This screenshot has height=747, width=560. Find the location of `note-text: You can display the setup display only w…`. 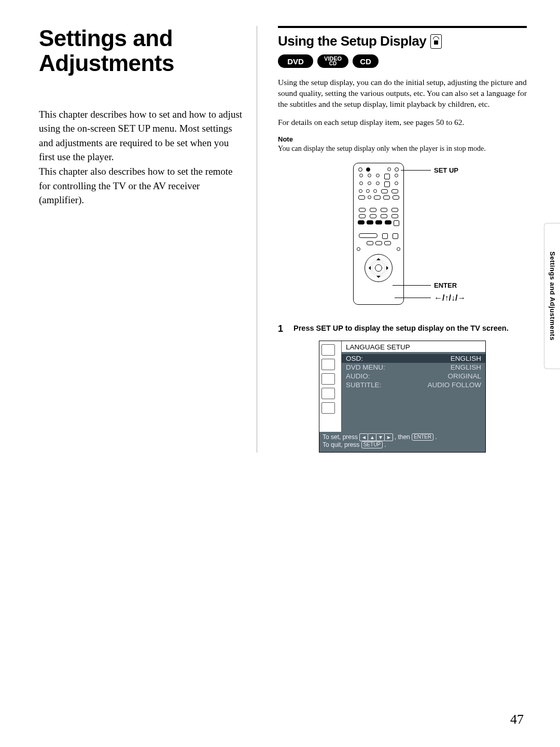

note-text: You can display the setup display only w… is located at coordinates (402, 149).